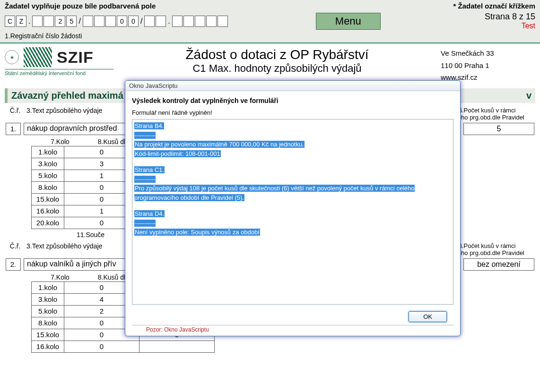 The height and width of the screenshot is (392, 540). Describe the element at coordinates (38, 57) in the screenshot. I see `logo-graphic-icon` at that location.